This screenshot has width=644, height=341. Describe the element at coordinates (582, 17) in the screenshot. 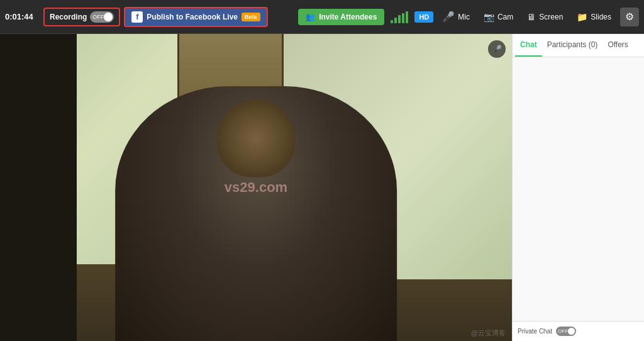

I see `slides-icon: 📁` at that location.